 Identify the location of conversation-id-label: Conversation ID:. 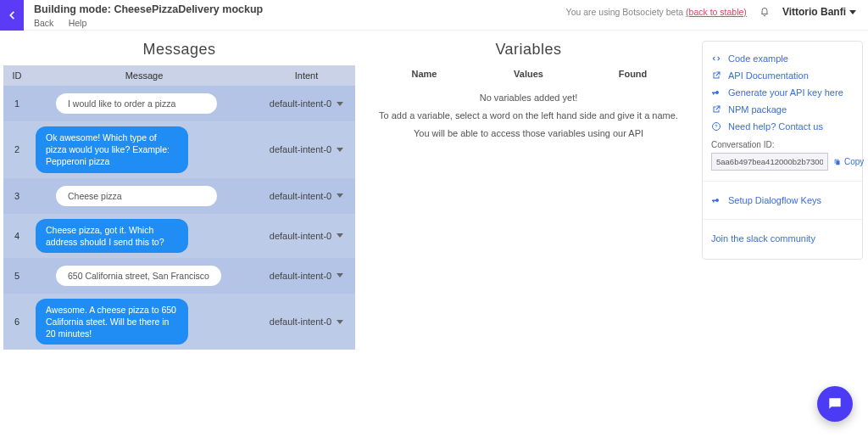
(782, 144).